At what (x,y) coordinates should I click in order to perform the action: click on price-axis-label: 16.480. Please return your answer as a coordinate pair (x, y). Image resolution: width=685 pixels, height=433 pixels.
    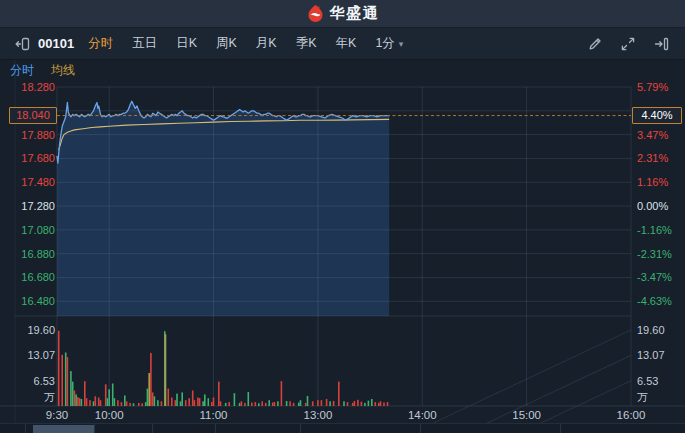
    Looking at the image, I should click on (28, 301).